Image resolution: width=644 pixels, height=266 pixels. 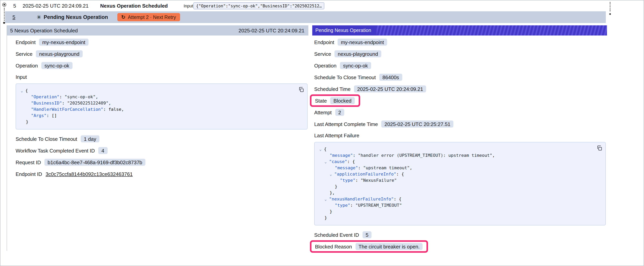 I want to click on timeline-dot, so click(x=4, y=23).